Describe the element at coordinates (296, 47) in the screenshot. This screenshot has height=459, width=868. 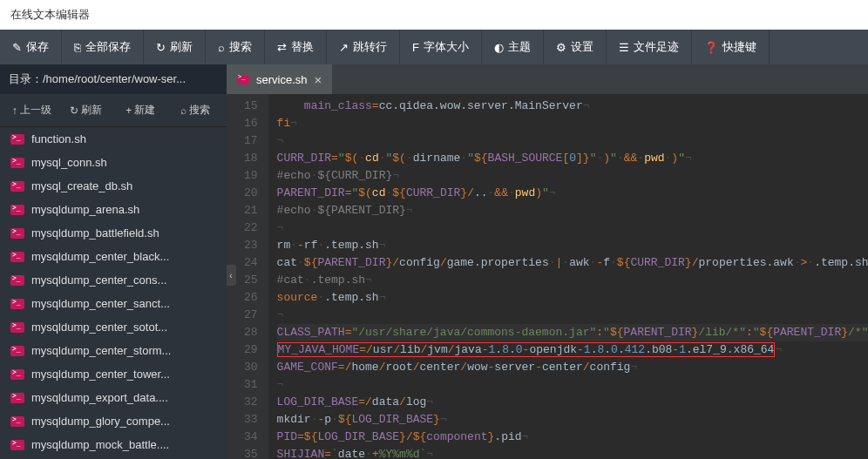
I see `replace-button: ⇄替换` at that location.